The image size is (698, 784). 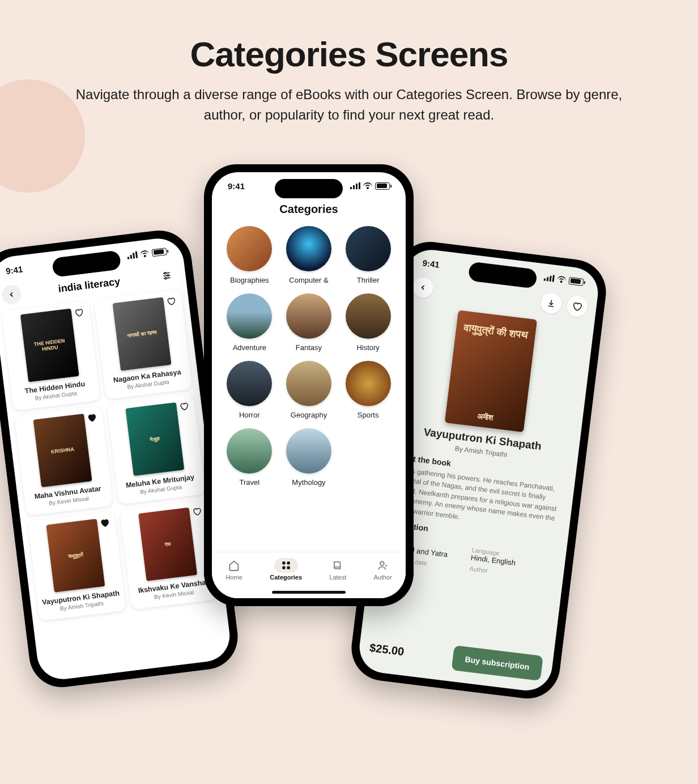 I want to click on download-button, so click(x=551, y=303).